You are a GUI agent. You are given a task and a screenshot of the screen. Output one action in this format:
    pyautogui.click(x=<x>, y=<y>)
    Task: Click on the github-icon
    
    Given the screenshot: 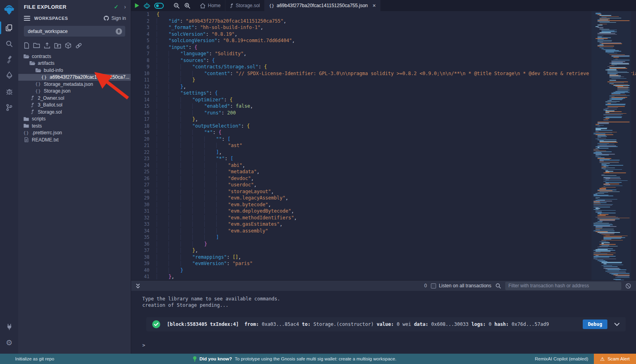 What is the action you would take?
    pyautogui.click(x=107, y=18)
    